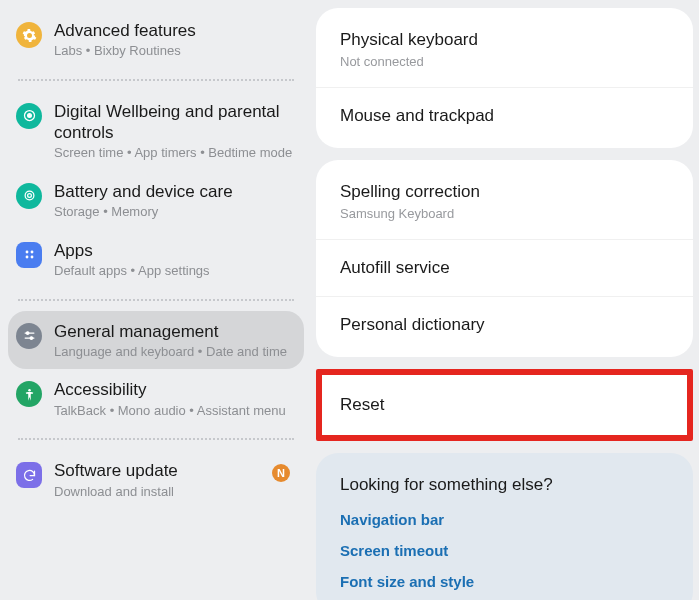 This screenshot has width=699, height=600. I want to click on item-title: Reset, so click(504, 405).